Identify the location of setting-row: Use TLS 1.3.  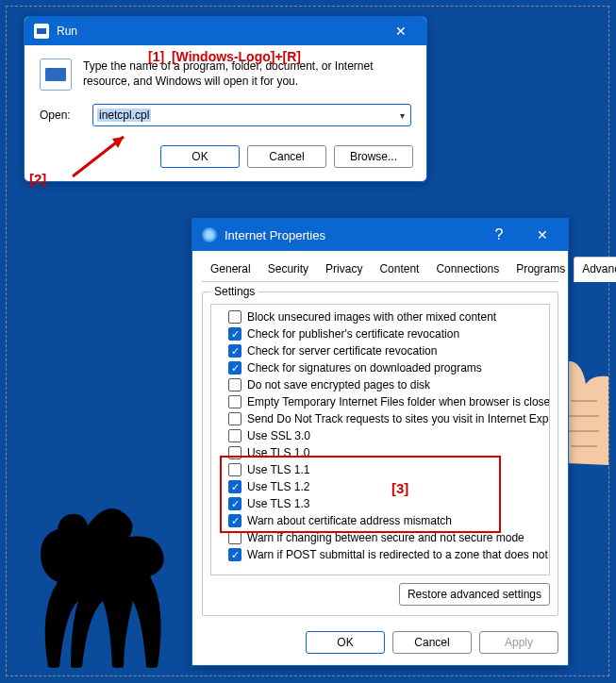
(389, 504).